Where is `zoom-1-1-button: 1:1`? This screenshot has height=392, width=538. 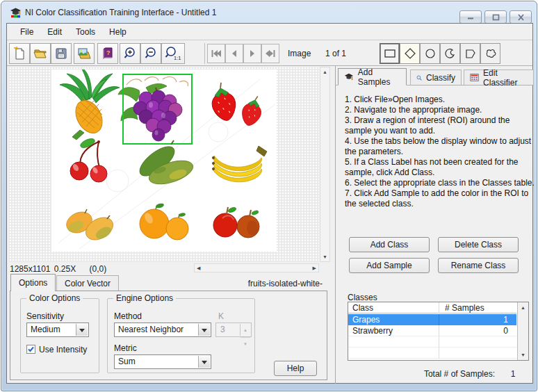
zoom-1-1-button: 1:1 is located at coordinates (173, 54).